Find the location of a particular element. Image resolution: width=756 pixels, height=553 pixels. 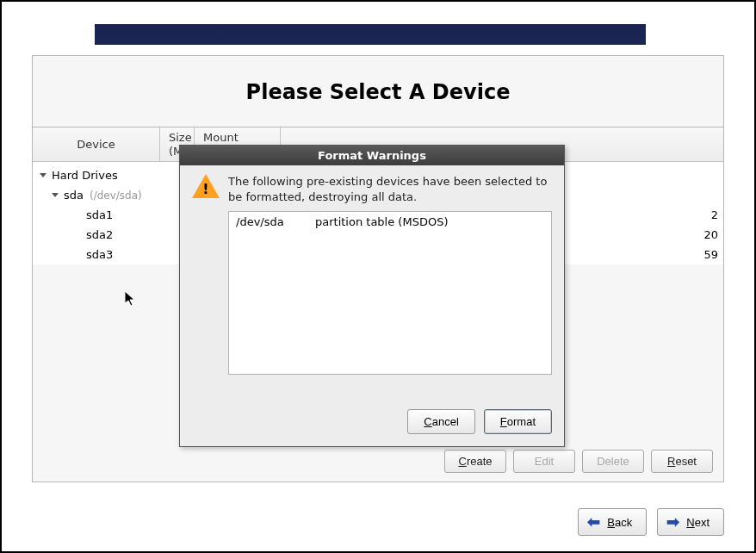

arrow-right-icon: ➡ is located at coordinates (673, 522).